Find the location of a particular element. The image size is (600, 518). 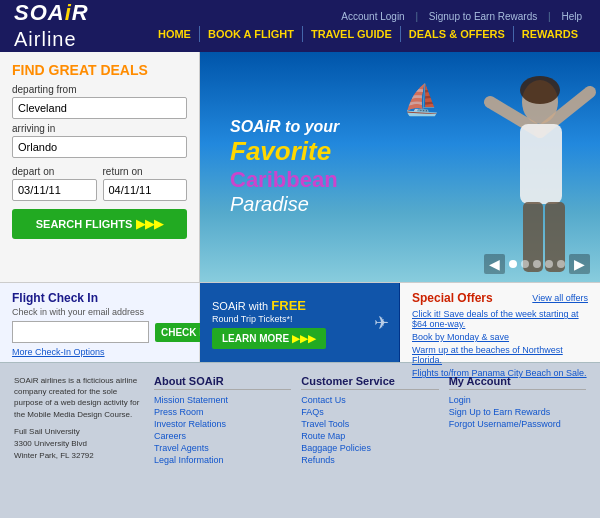

nav: HOME BOOK A FLIGHT TRAVEL GUIDE DEALS & … is located at coordinates (368, 34).